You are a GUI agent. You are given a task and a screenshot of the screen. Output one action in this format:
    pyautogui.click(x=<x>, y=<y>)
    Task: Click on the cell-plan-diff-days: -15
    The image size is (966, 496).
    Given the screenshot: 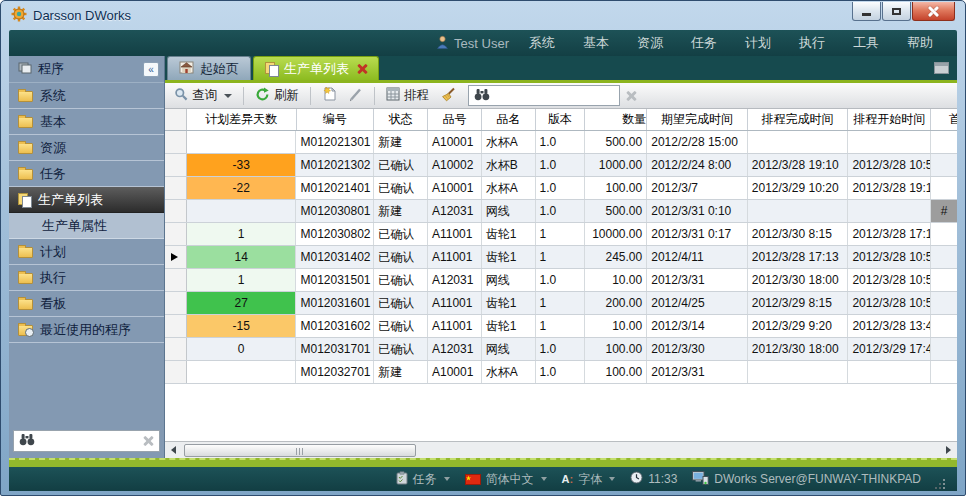 What is the action you would take?
    pyautogui.click(x=242, y=326)
    